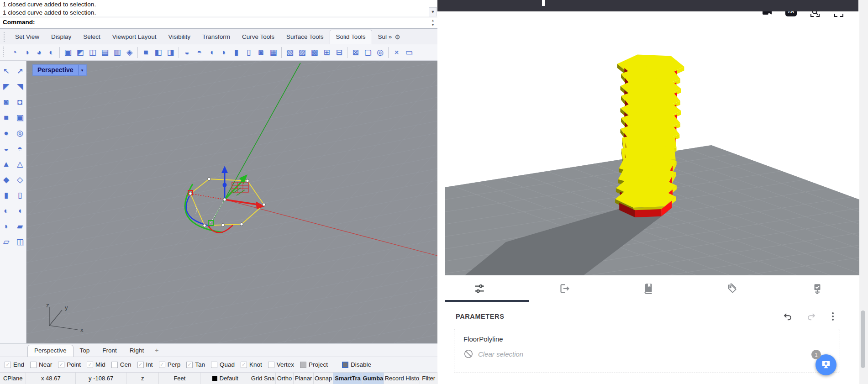 Image resolution: width=868 pixels, height=384 pixels. What do you see at coordinates (134, 37) in the screenshot?
I see `menu-tab-viewport-layout: Viewport Layout` at bounding box center [134, 37].